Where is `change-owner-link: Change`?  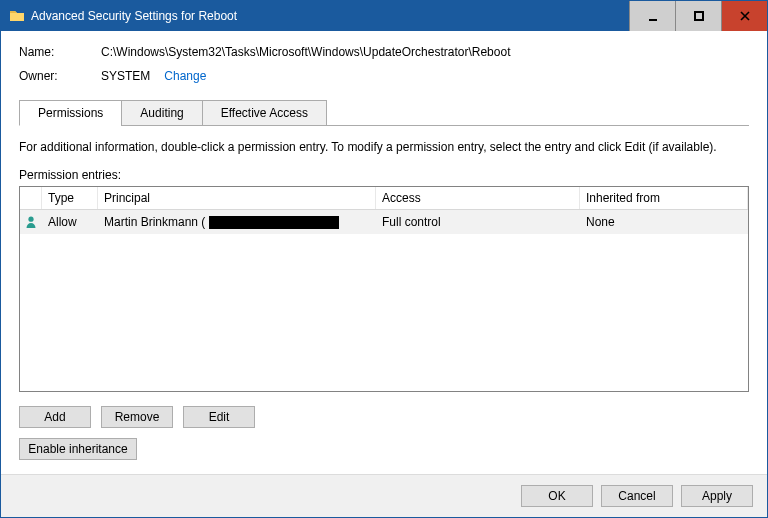 change-owner-link: Change is located at coordinates (185, 76).